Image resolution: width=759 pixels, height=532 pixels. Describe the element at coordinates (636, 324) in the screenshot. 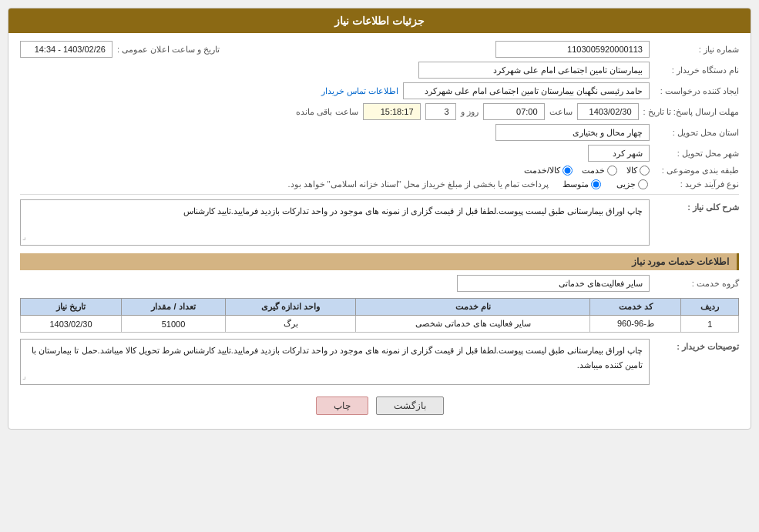

I see `cell-kod: ط-96-960` at that location.